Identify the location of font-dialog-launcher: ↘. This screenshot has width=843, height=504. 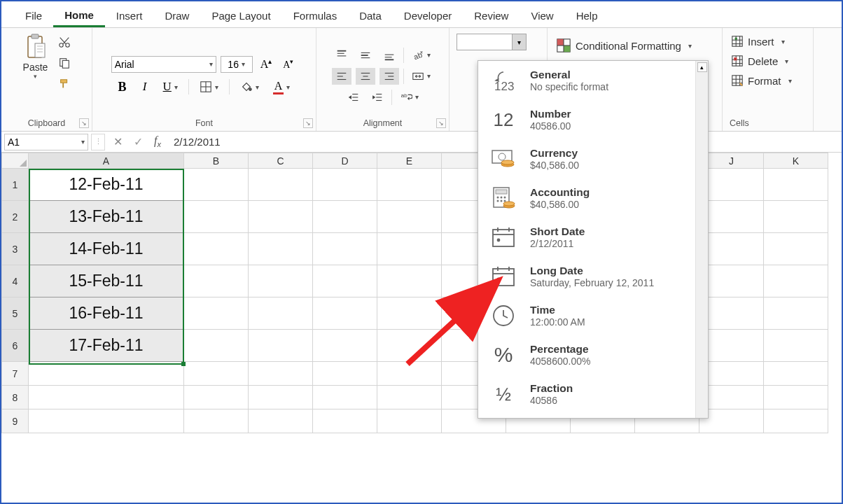
(308, 123).